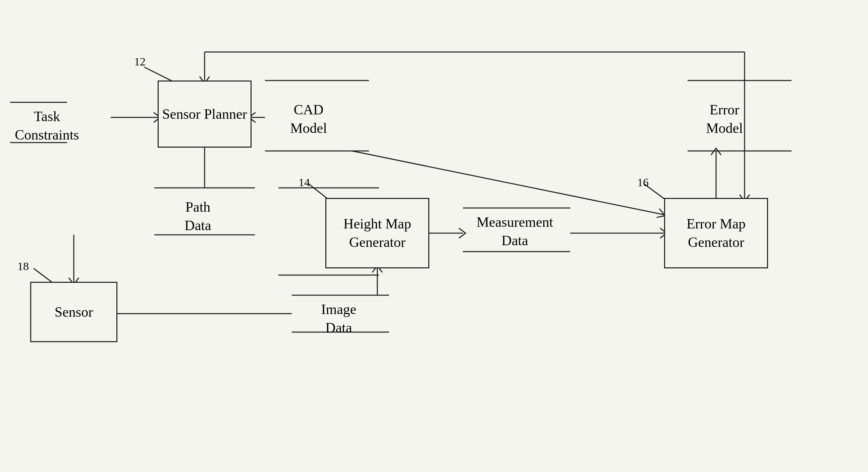  Describe the element at coordinates (198, 216) in the screenshot. I see `path-data-label: PathData` at that location.